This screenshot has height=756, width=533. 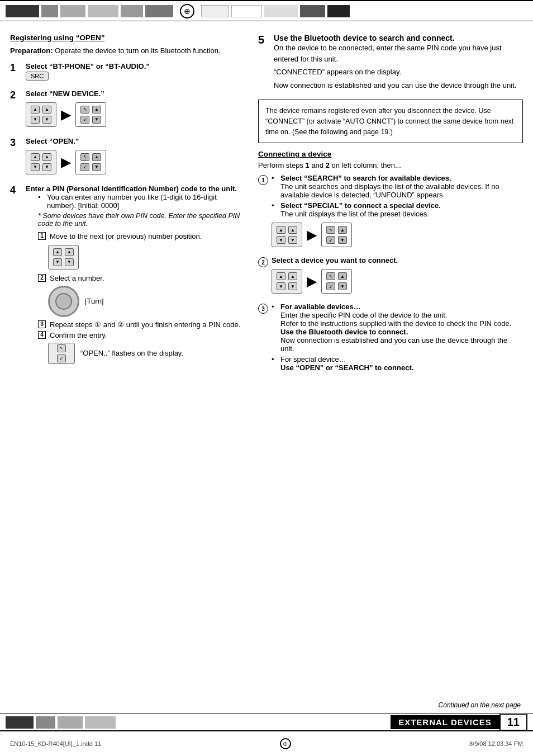 I want to click on mini-btn4-dr: ▼, so click(x=97, y=167).